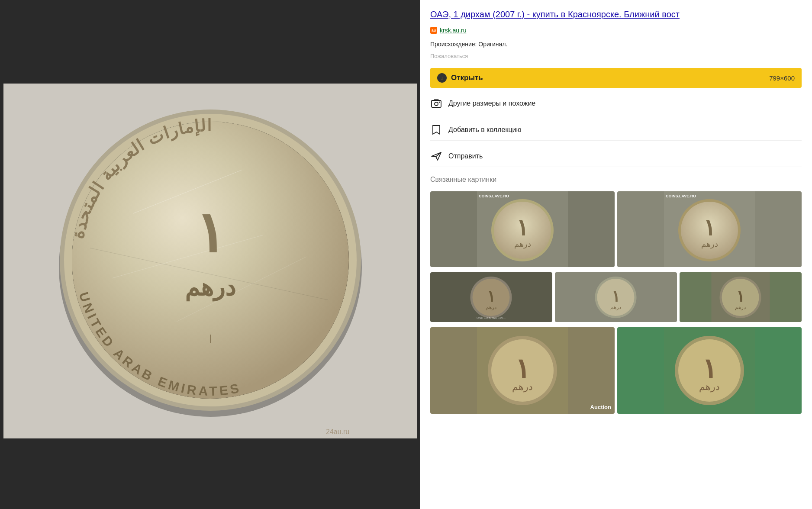  Describe the element at coordinates (616, 78) in the screenshot. I see `open-button: ↓ Открыть 799×600` at that location.